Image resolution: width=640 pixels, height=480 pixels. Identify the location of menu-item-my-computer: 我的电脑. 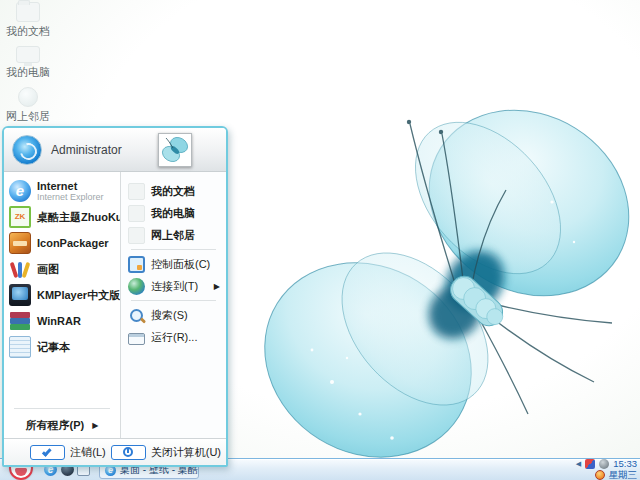
(174, 213).